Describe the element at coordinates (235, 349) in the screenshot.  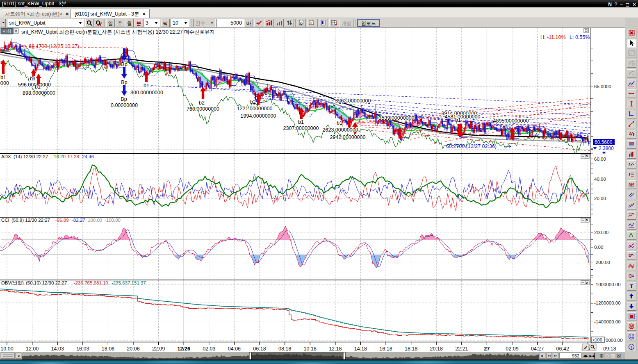
I see `svg-text: 04:06` at that location.